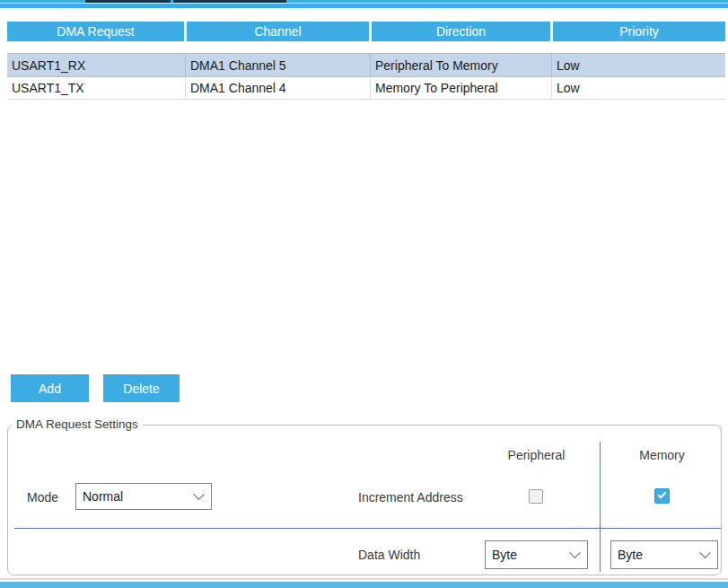 The image size is (728, 588). I want to click on data-width-peripheral-value: Byte, so click(504, 555).